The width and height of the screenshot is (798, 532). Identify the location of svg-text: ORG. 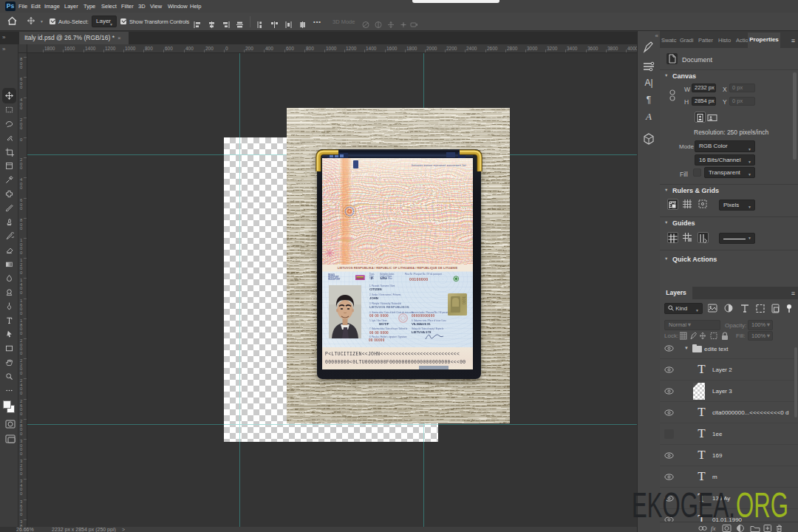
(763, 504).